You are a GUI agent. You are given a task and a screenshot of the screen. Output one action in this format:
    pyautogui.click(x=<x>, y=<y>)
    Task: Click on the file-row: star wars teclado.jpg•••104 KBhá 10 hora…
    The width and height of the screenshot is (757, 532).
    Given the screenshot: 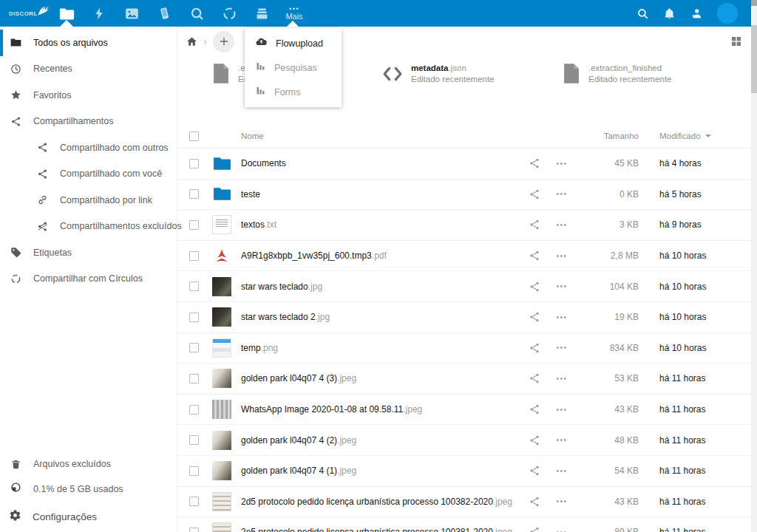 What is the action you would take?
    pyautogui.click(x=464, y=287)
    